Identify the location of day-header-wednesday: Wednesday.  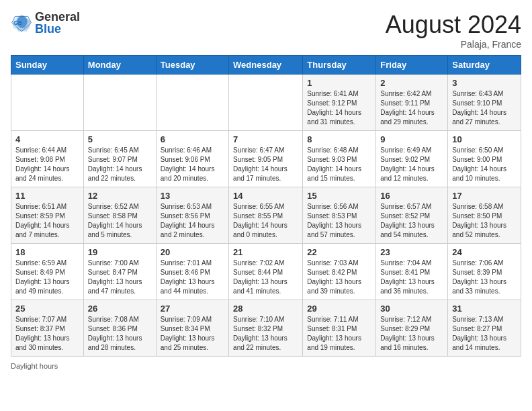
(266, 65).